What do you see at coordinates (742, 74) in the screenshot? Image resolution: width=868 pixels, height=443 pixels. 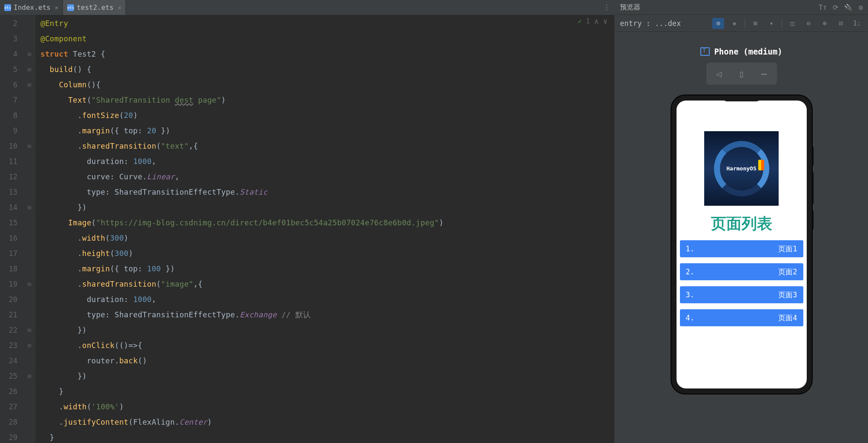 I see `rotate-icon: ▯` at bounding box center [742, 74].